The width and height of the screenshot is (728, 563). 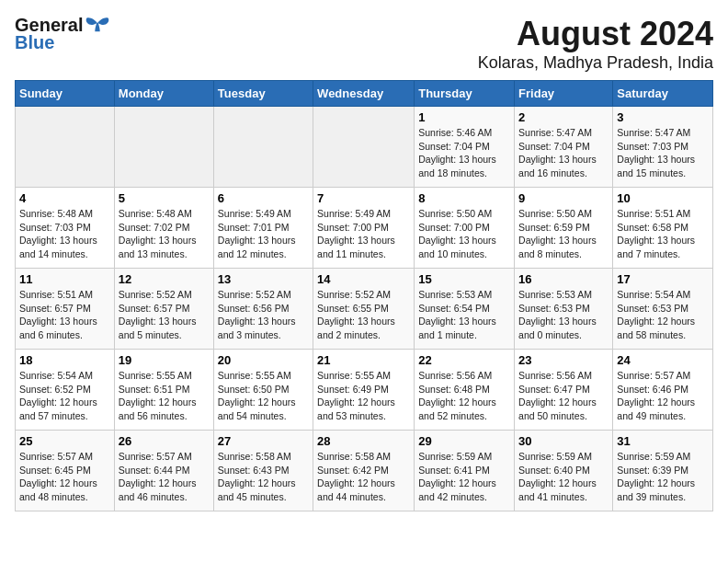 I want to click on week-row-1: 1Sunrise: 5:46 AM Sunset: 7:04 PM Daylig…, so click(x=364, y=147).